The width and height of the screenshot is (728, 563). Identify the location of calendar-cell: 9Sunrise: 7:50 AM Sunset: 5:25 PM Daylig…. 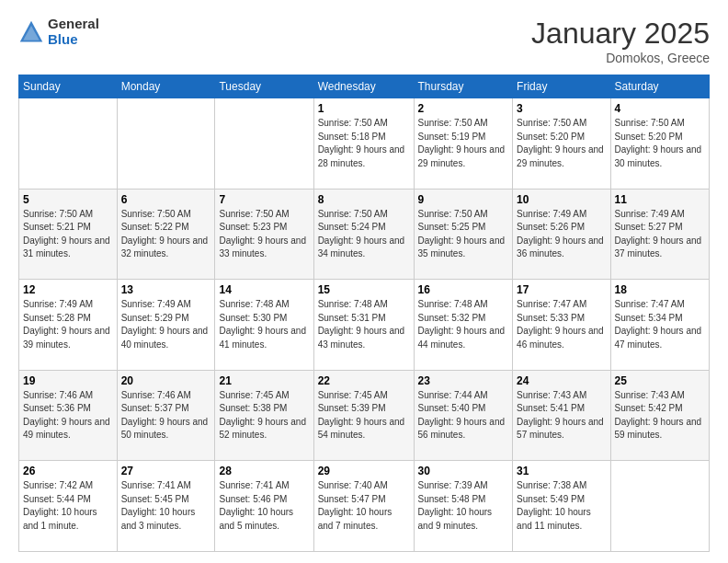
(463, 234).